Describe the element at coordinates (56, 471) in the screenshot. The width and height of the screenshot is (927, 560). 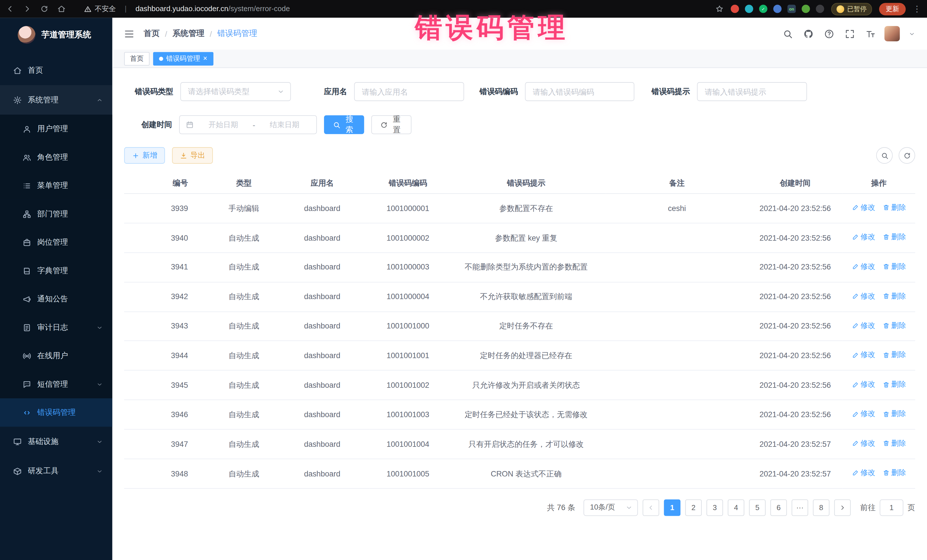
I see `sidebar-item-tools: 研发工具` at that location.